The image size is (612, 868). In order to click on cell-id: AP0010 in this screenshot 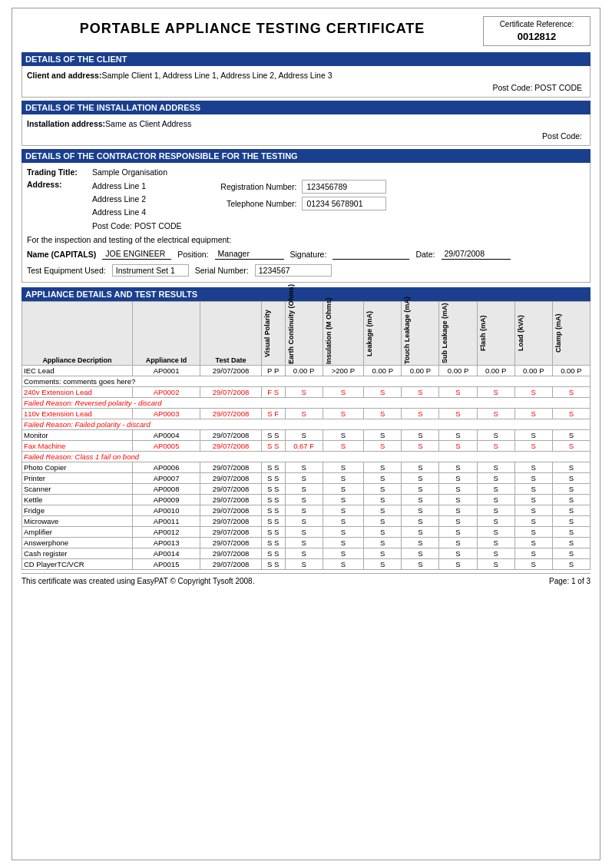, I will do `click(166, 511)`.